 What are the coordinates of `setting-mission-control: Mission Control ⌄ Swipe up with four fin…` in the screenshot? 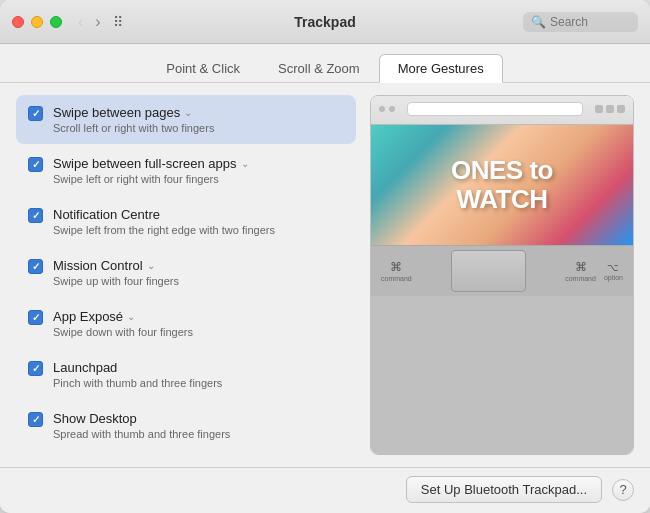 It's located at (186, 272).